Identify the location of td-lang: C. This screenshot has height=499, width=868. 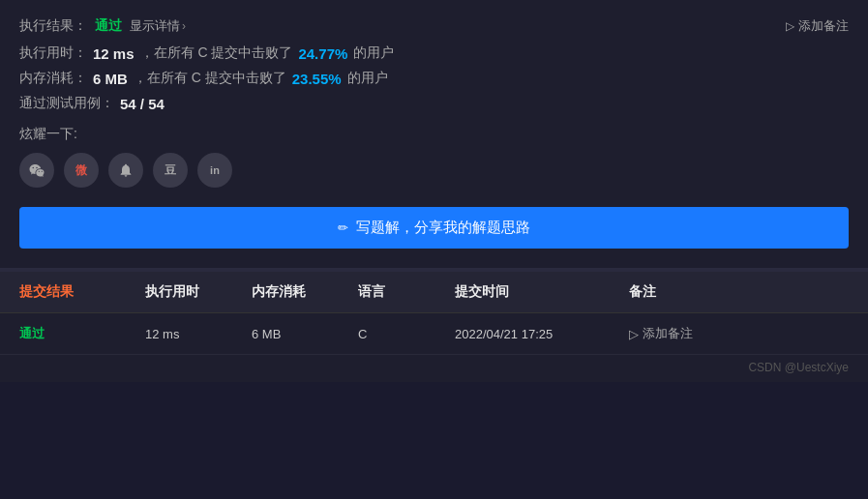
(406, 335).